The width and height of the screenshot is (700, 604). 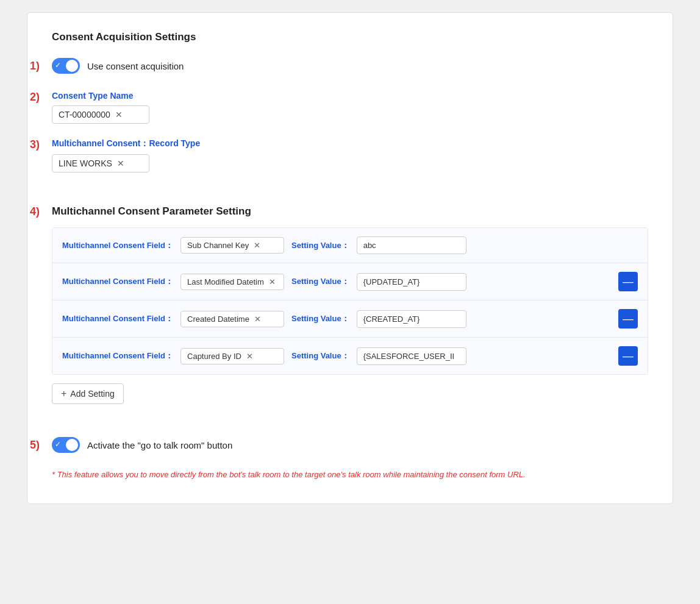 I want to click on talk-room-note: * This feature allows you to move direct…, so click(x=350, y=474).